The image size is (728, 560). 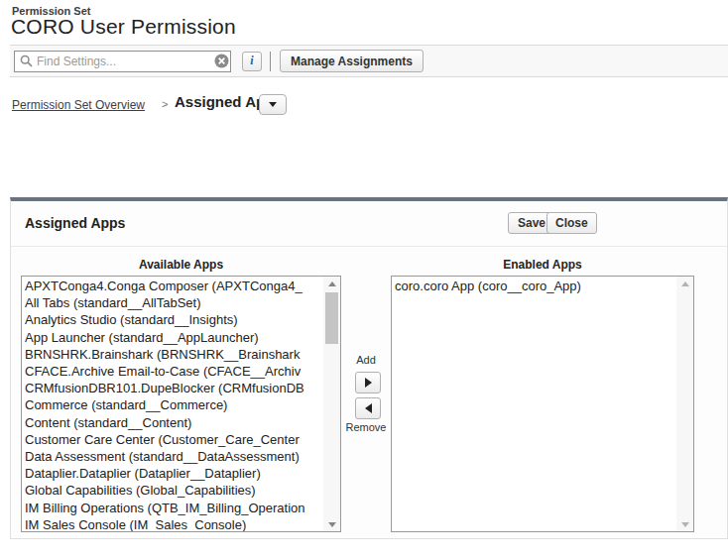 I want to click on enabled-apps-scrollbar, so click(x=684, y=404).